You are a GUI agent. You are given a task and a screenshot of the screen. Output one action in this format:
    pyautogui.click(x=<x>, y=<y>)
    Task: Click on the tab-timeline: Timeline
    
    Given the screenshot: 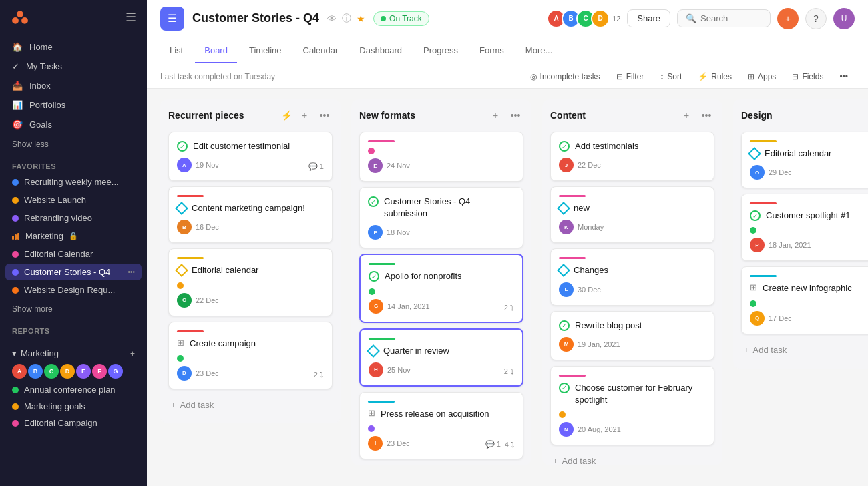 What is the action you would take?
    pyautogui.click(x=266, y=51)
    